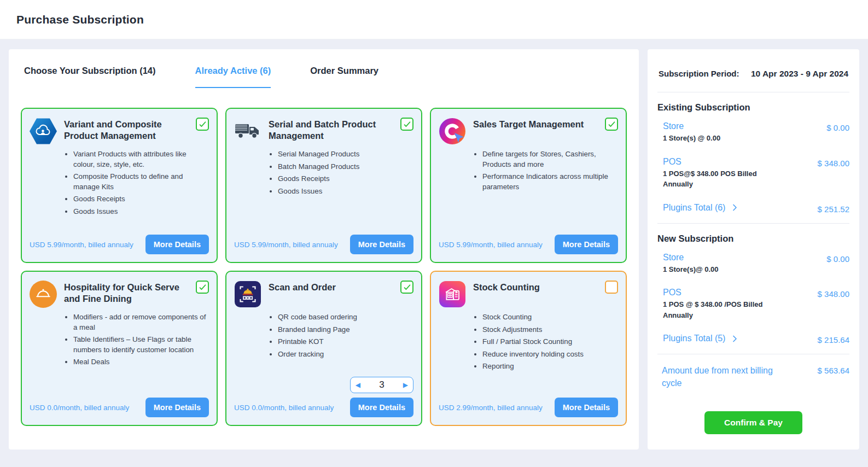 The width and height of the screenshot is (868, 467). I want to click on cloud-user-hexagon-icon, so click(43, 131).